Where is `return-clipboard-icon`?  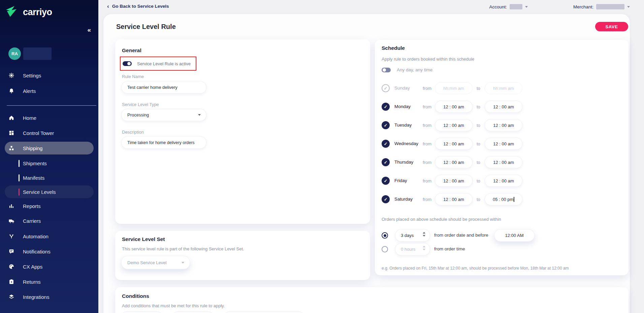 return-clipboard-icon is located at coordinates (11, 282).